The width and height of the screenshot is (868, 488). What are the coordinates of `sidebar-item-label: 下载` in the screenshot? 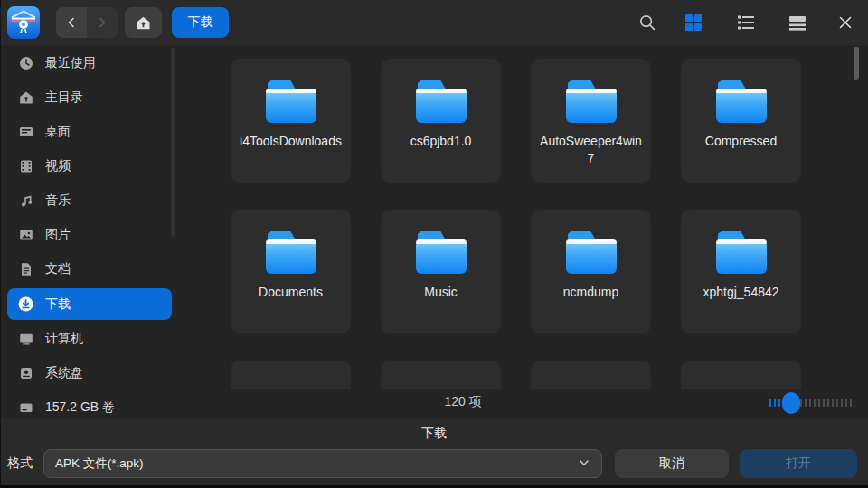 It's located at (58, 305).